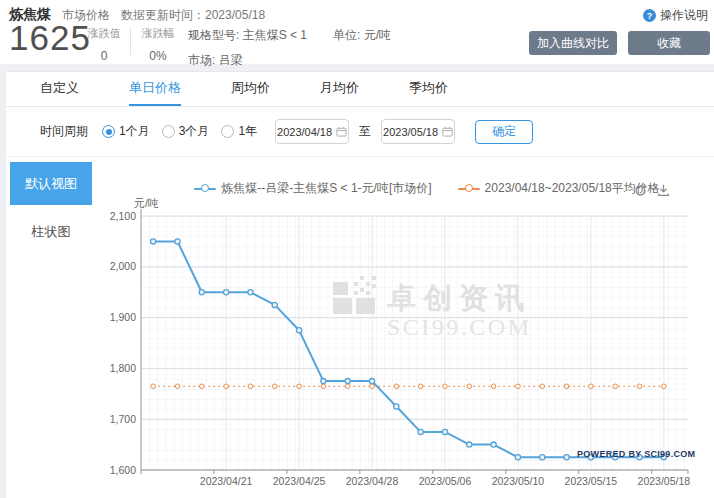 The width and height of the screenshot is (714, 498). What do you see at coordinates (146, 203) in the screenshot?
I see `y-axis-title: 元/吨` at bounding box center [146, 203].